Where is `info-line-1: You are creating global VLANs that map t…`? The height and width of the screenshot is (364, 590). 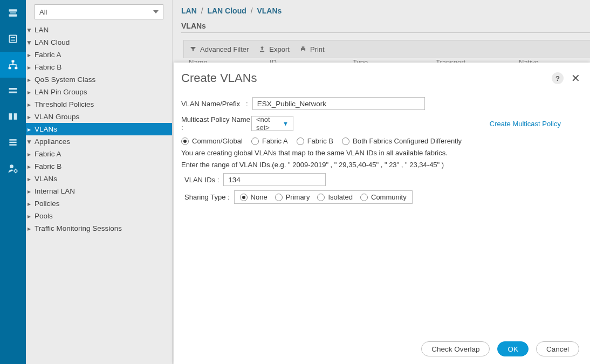 info-line-1: You are creating global VLANs that map t… is located at coordinates (382, 153).